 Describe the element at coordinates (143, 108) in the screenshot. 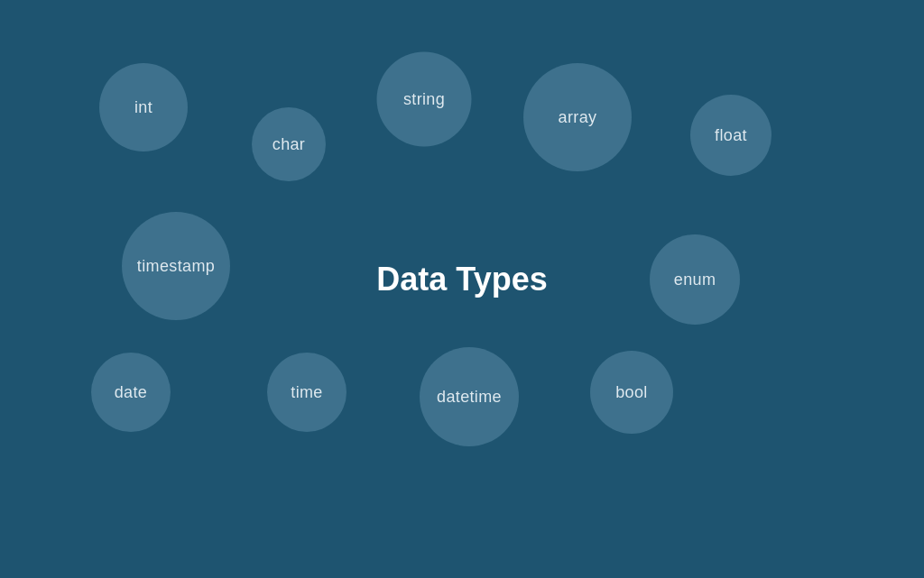

I see `bubble-label-int: int` at that location.